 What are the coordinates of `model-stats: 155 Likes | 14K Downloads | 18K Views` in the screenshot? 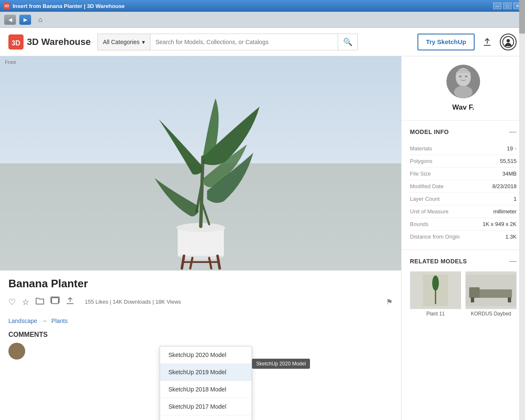 It's located at (133, 302).